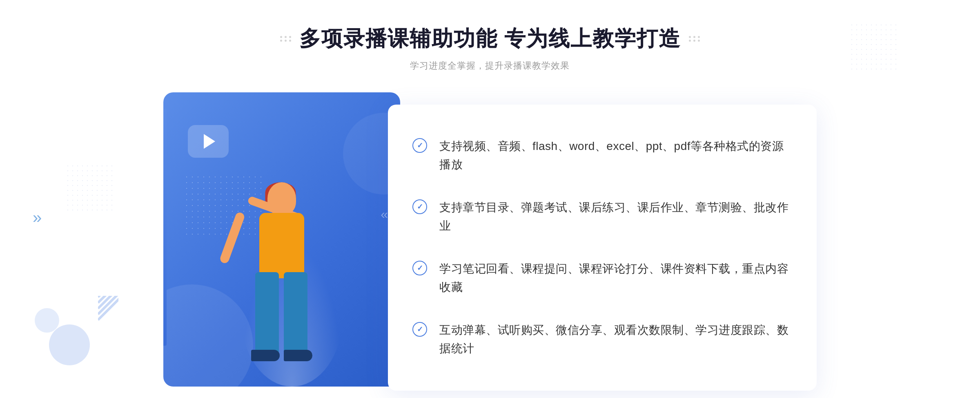 Image resolution: width=980 pixels, height=398 pixels. What do you see at coordinates (874, 47) in the screenshot?
I see `dot-pattern-right` at bounding box center [874, 47].